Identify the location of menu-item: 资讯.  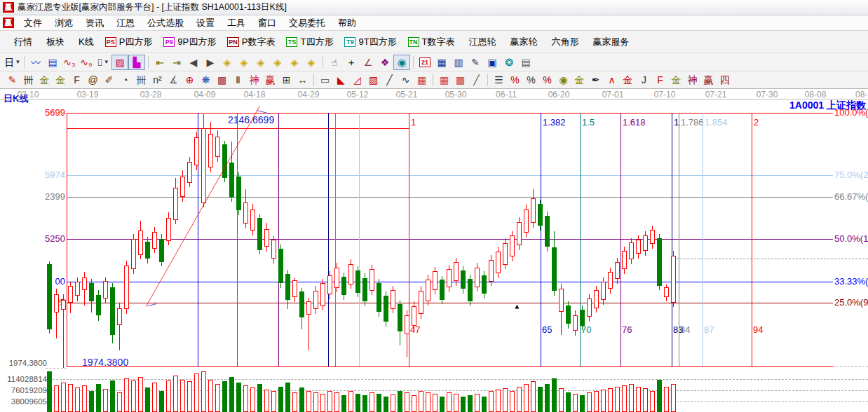
(95, 22).